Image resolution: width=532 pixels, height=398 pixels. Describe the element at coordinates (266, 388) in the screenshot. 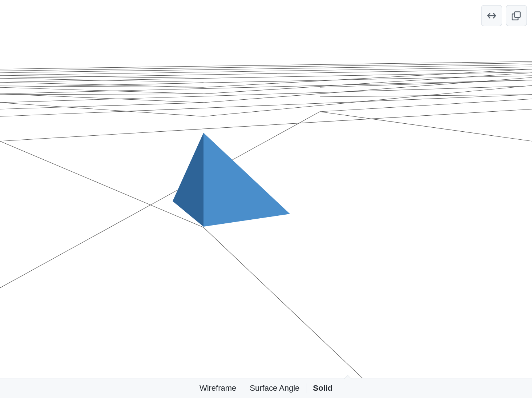

I see `render-mode-bar: WireframeSurface AngleSolid` at that location.